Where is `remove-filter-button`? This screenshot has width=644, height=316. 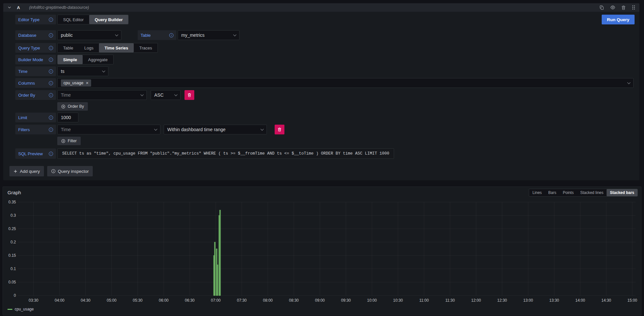
remove-filter-button is located at coordinates (280, 130).